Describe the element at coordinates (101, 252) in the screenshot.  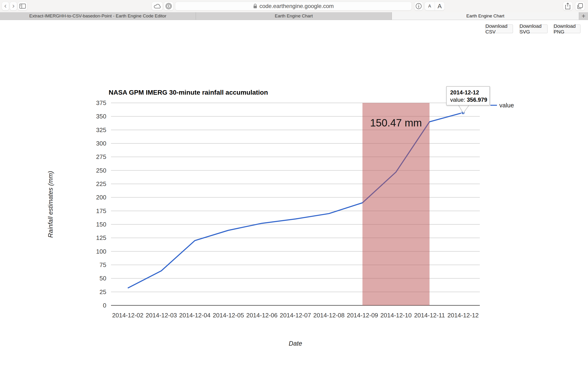
I see `y-tick-label: 100` at that location.